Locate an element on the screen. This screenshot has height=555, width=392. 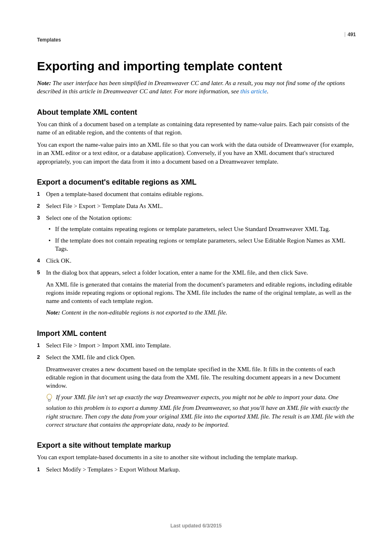
step-text: In the dialog box that appears, select a… is located at coordinates (177, 273).